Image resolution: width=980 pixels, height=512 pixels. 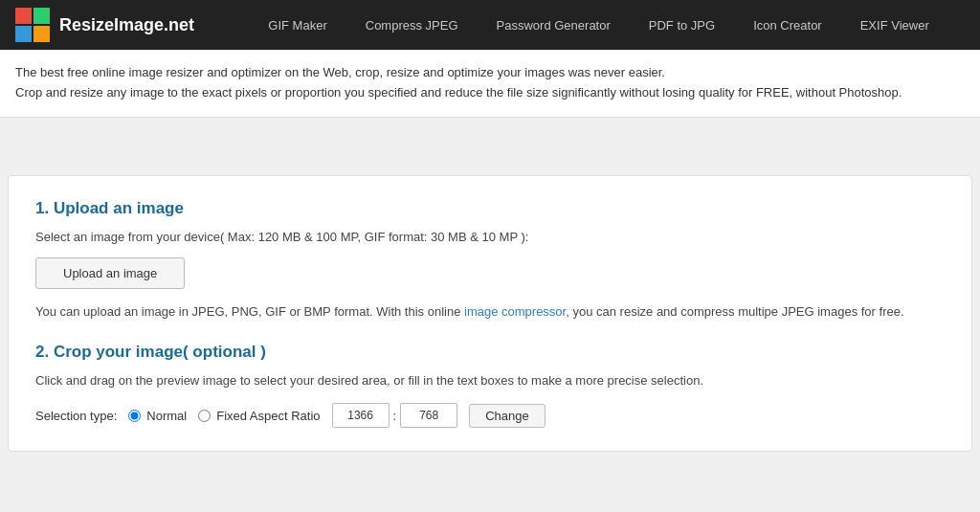 I want to click on upload-note-after-link: , you can resize and compress multipe JP…, so click(x=735, y=312).